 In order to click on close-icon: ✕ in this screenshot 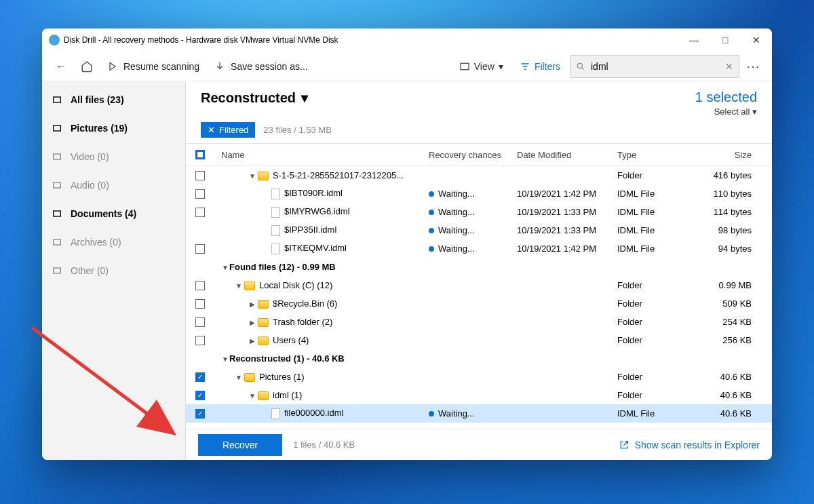, I will do `click(212, 130)`.